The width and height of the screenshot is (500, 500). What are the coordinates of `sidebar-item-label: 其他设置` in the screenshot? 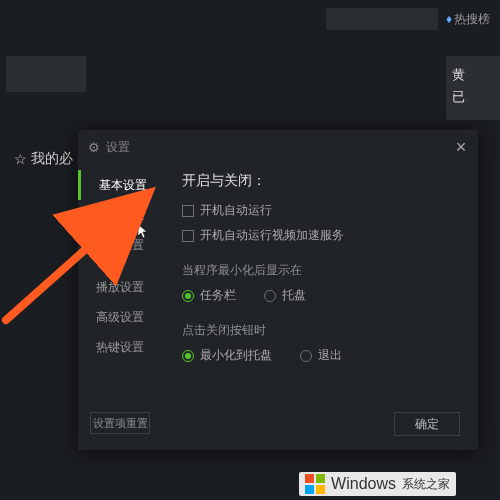 It's located at (120, 246).